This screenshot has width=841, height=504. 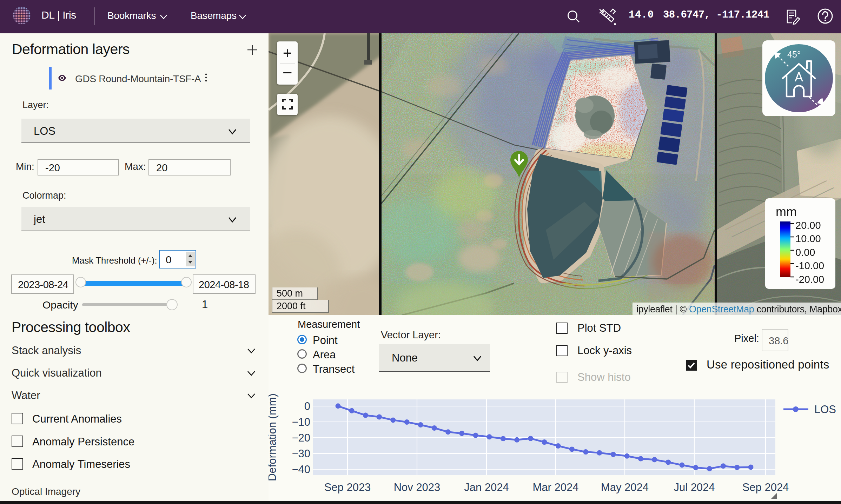 What do you see at coordinates (694, 487) in the screenshot?
I see `svg-text: Jul 2024` at bounding box center [694, 487].